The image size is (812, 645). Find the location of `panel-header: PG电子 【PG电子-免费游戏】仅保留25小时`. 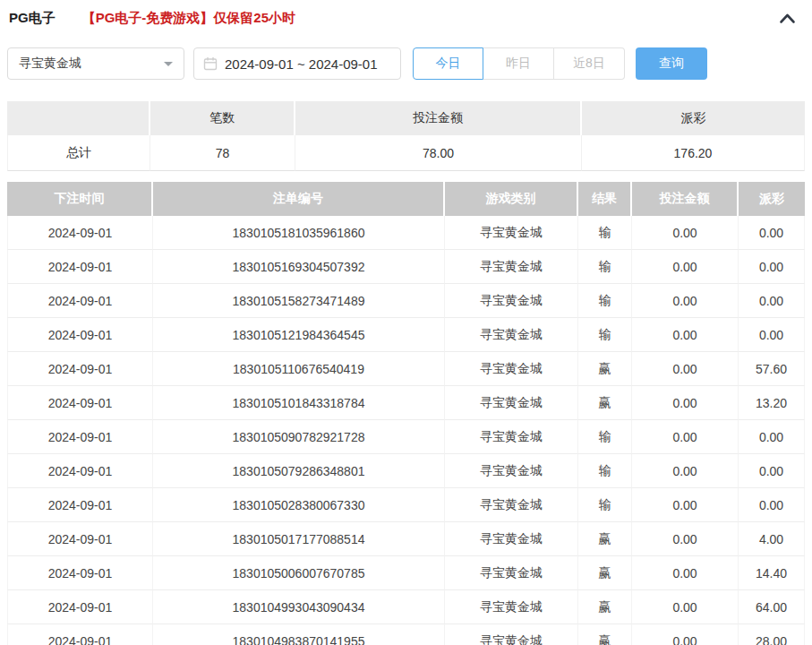

panel-header: PG电子 【PG电子-免费游戏】仅保留25小时 is located at coordinates (406, 13).